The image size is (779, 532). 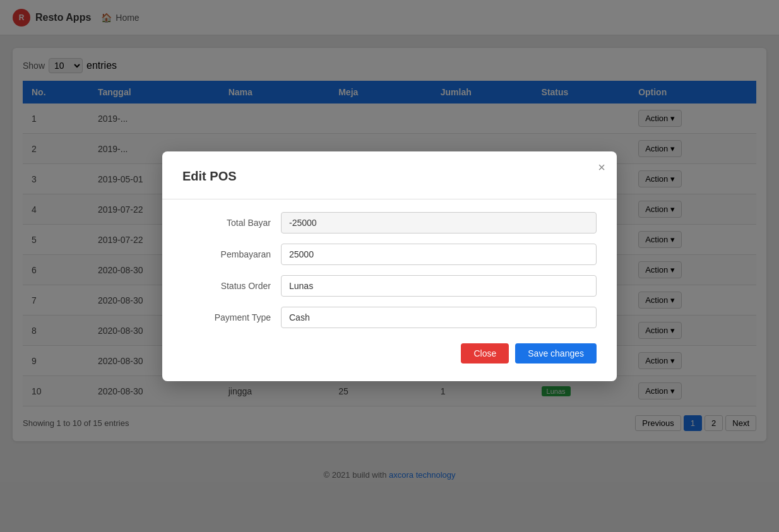 I want to click on status-order-row: Status Order, so click(x=390, y=286).